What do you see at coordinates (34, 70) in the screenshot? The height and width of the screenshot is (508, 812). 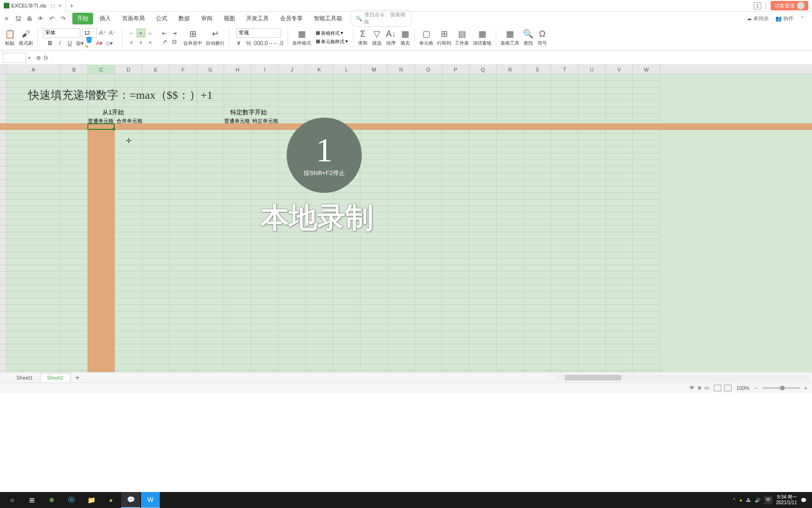 I see `col-header-A: A` at bounding box center [34, 70].